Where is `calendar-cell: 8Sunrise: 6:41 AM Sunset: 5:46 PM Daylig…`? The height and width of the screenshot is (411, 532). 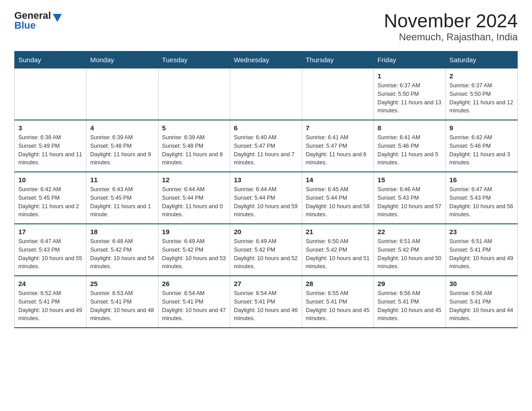
calendar-cell: 8Sunrise: 6:41 AM Sunset: 5:46 PM Daylig… is located at coordinates (410, 146).